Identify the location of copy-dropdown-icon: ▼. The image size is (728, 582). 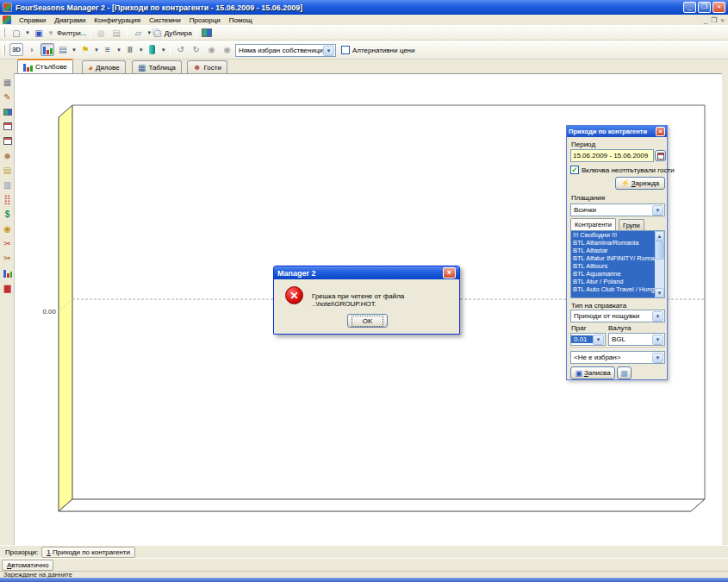
(149, 33).